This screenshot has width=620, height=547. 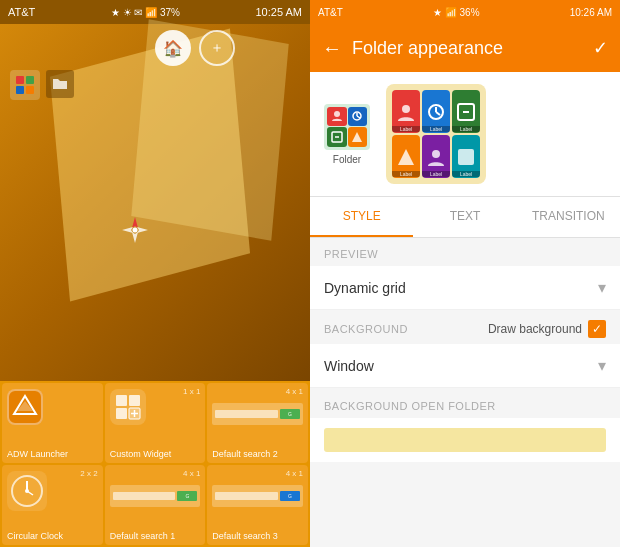 I want to click on window-arrow: ▾, so click(x=602, y=366).